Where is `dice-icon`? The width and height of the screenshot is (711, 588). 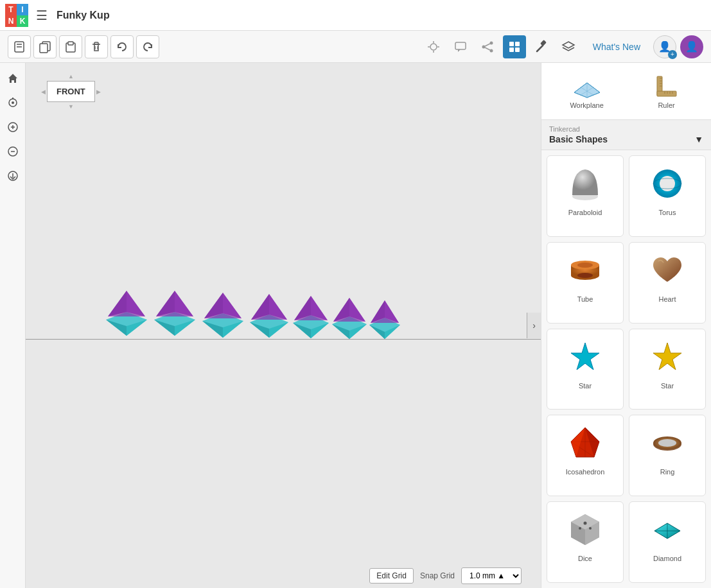 dice-icon is located at coordinates (585, 530).